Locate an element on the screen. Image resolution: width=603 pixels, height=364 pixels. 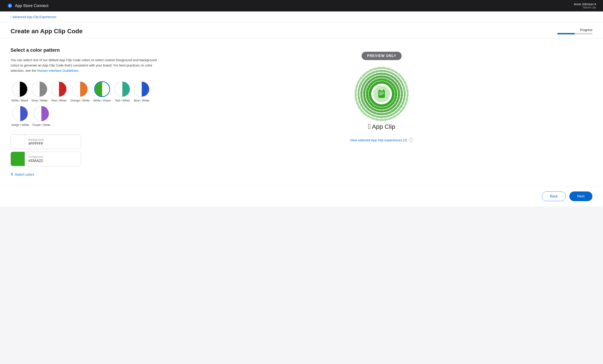
breadcrumb-chevron: ‹ is located at coordinates (11, 17).